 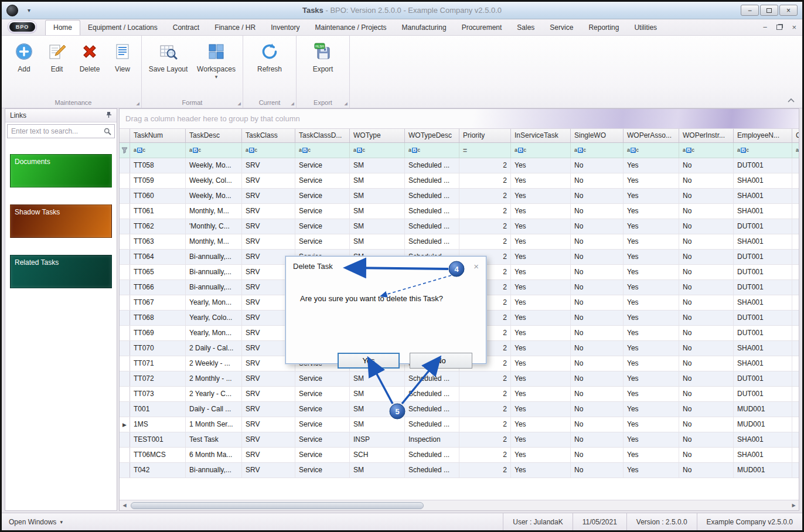 I want to click on tab-manufacturing: Manufacturing, so click(x=424, y=28).